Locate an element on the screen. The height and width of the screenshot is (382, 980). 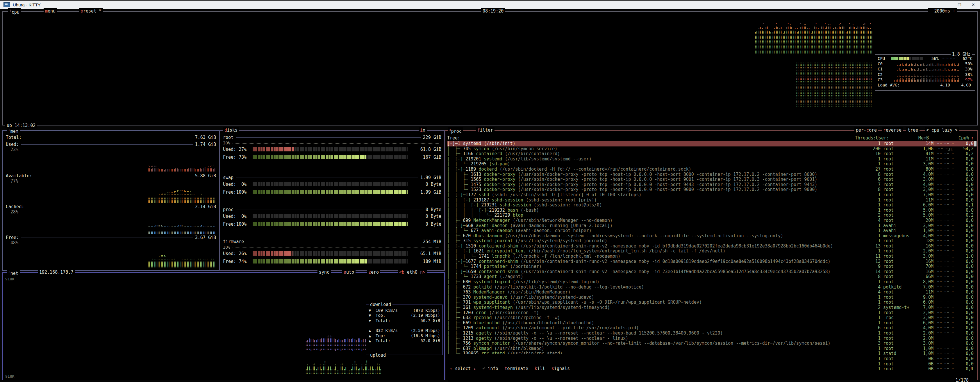
process-row: │ ├─ 672 polkitd (/usr/lib/polkit-1/polk… is located at coordinates (710, 287).